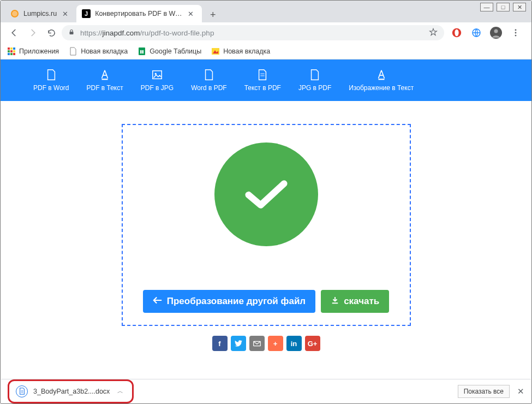 The width and height of the screenshot is (532, 404). I want to click on lock-icon, so click(71, 33).